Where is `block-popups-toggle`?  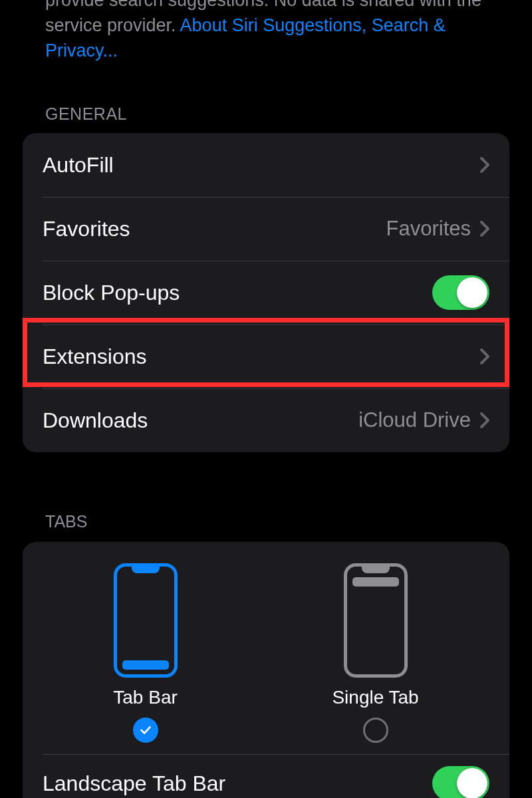
block-popups-toggle is located at coordinates (461, 293).